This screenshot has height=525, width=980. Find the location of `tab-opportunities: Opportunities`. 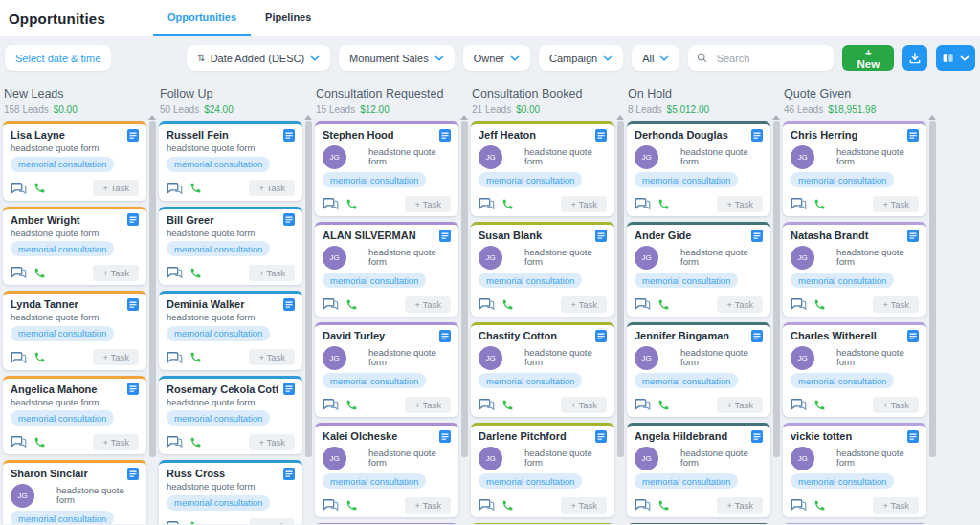

tab-opportunities: Opportunities is located at coordinates (202, 18).